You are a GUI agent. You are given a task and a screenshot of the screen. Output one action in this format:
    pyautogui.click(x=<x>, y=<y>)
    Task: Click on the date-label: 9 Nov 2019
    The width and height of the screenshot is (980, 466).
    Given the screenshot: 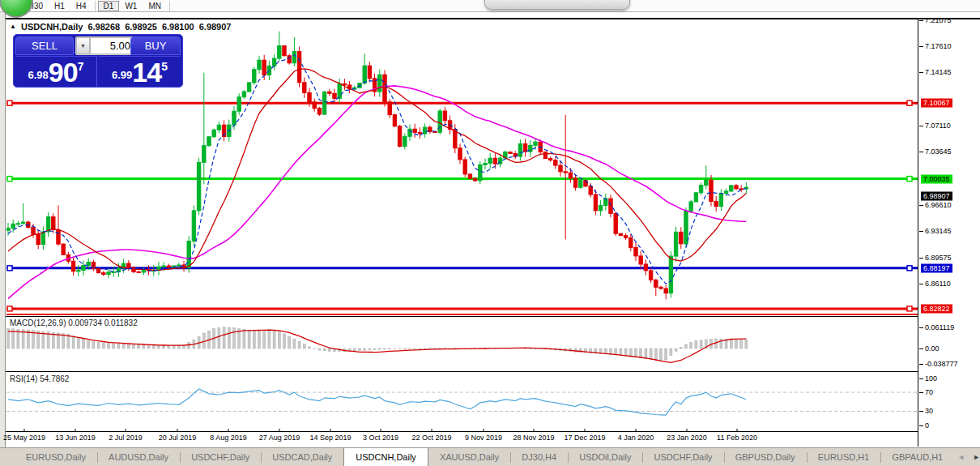 What is the action you would take?
    pyautogui.click(x=484, y=438)
    